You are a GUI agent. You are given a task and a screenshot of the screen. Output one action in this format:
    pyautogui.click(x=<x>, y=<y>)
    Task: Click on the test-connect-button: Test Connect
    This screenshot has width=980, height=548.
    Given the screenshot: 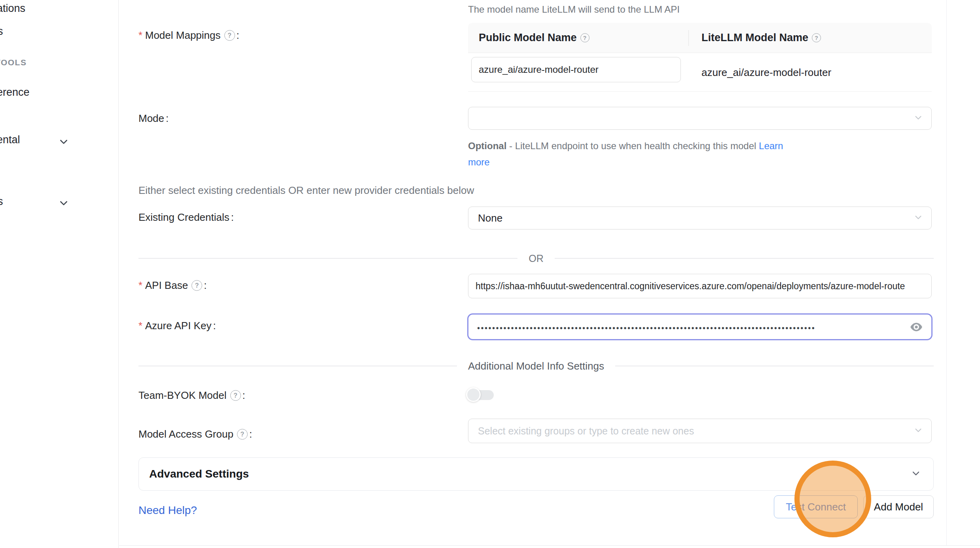 What is the action you would take?
    pyautogui.click(x=816, y=507)
    